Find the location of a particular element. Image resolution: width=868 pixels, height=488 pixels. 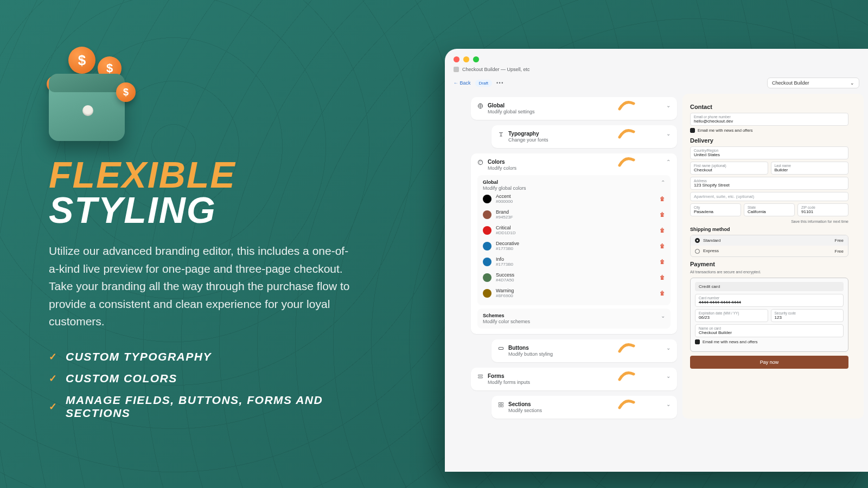

back-button: ← Back is located at coordinates (462, 83).